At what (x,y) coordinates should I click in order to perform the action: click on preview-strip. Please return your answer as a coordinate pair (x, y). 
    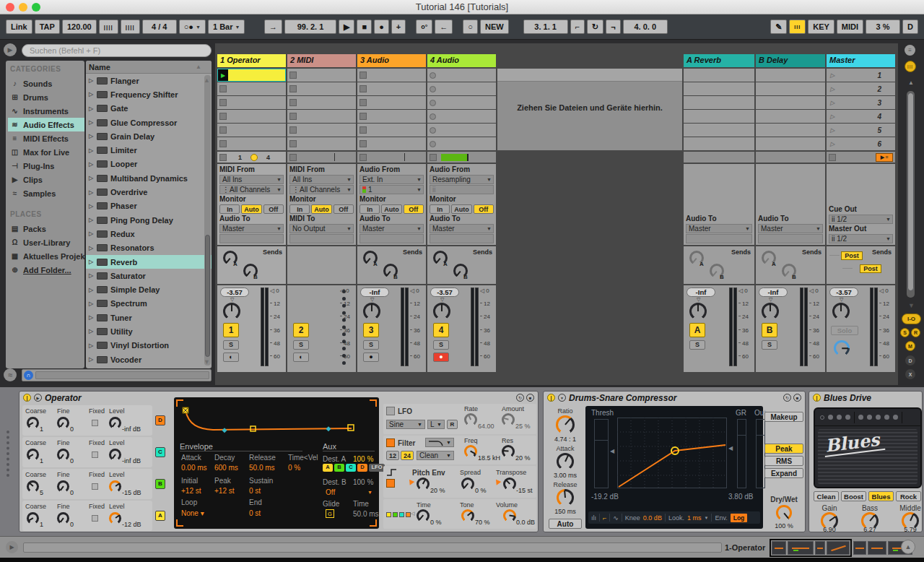
    Looking at the image, I should click on (123, 376).